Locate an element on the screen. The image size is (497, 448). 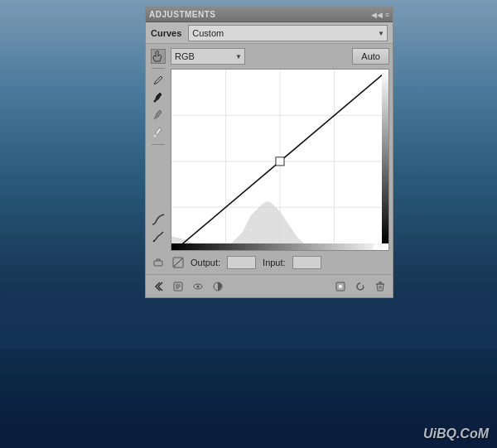
mask-icon is located at coordinates (340, 287).